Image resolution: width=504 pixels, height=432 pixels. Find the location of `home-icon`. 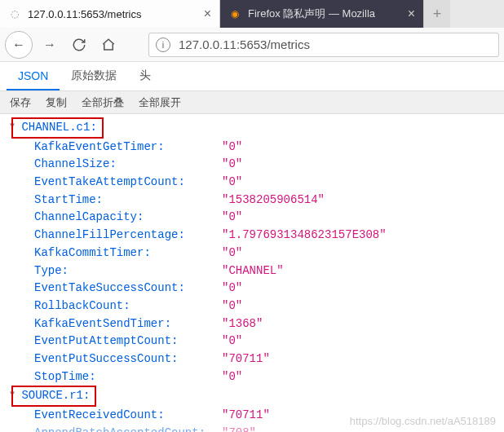

home-icon is located at coordinates (108, 45).